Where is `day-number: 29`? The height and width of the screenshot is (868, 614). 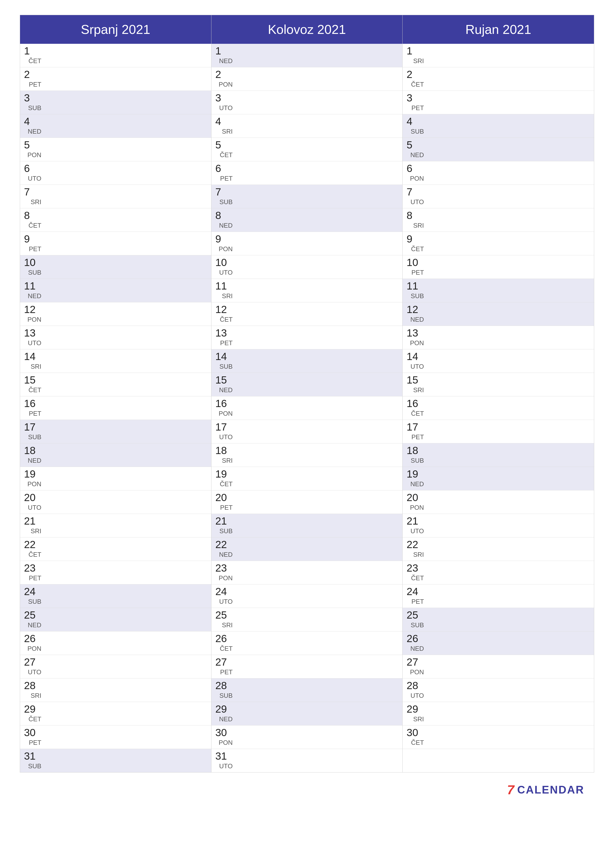 day-number: 29 is located at coordinates (33, 709).